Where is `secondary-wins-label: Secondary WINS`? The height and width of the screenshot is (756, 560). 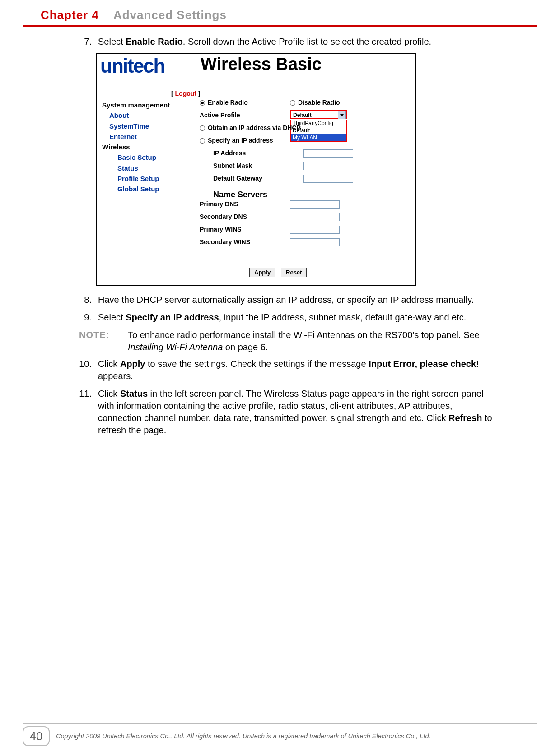
secondary-wins-label: Secondary WINS is located at coordinates (225, 242).